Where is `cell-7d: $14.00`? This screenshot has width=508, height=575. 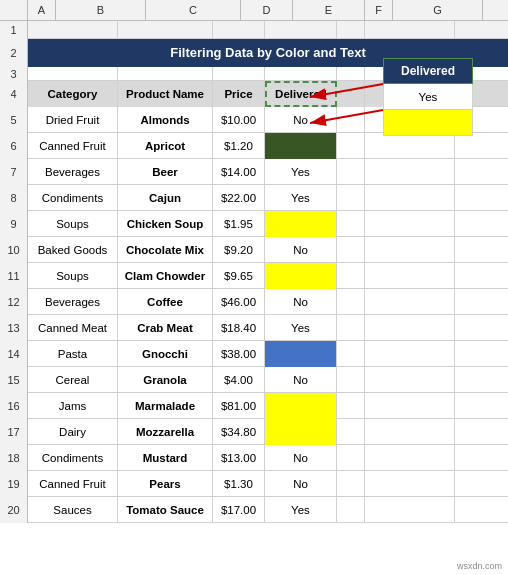
cell-7d: $14.00 is located at coordinates (239, 172).